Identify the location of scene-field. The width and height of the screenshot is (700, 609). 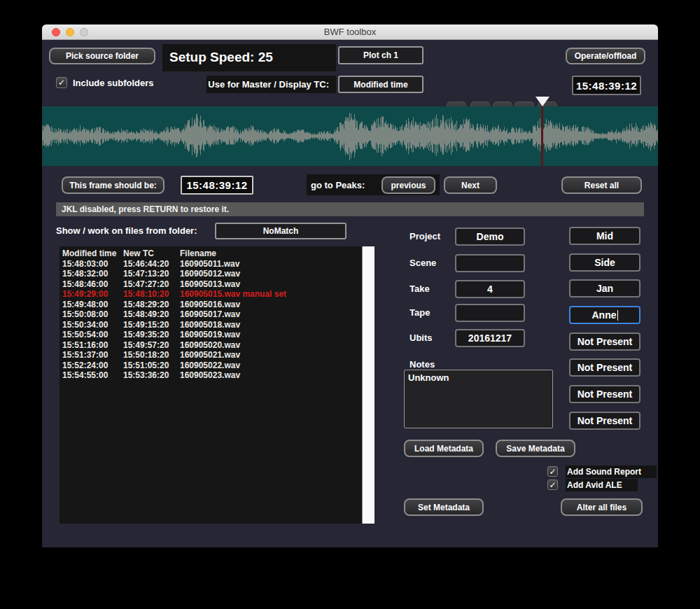
(490, 263).